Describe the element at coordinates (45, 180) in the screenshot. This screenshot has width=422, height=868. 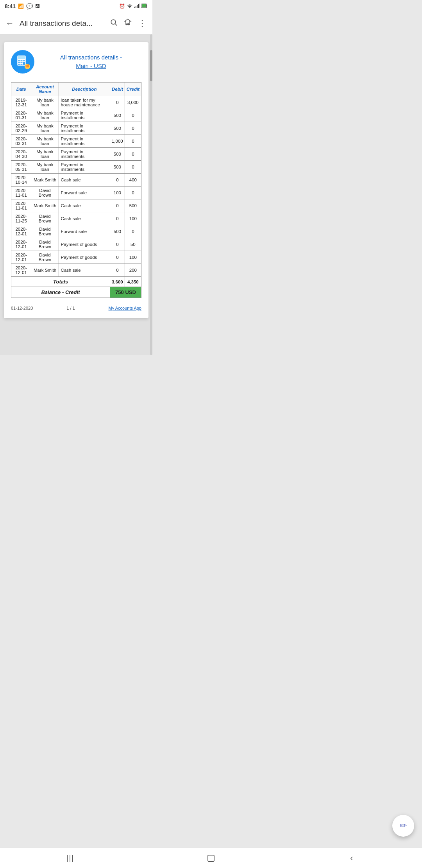
I see `cell-account: Mark Smith` at that location.